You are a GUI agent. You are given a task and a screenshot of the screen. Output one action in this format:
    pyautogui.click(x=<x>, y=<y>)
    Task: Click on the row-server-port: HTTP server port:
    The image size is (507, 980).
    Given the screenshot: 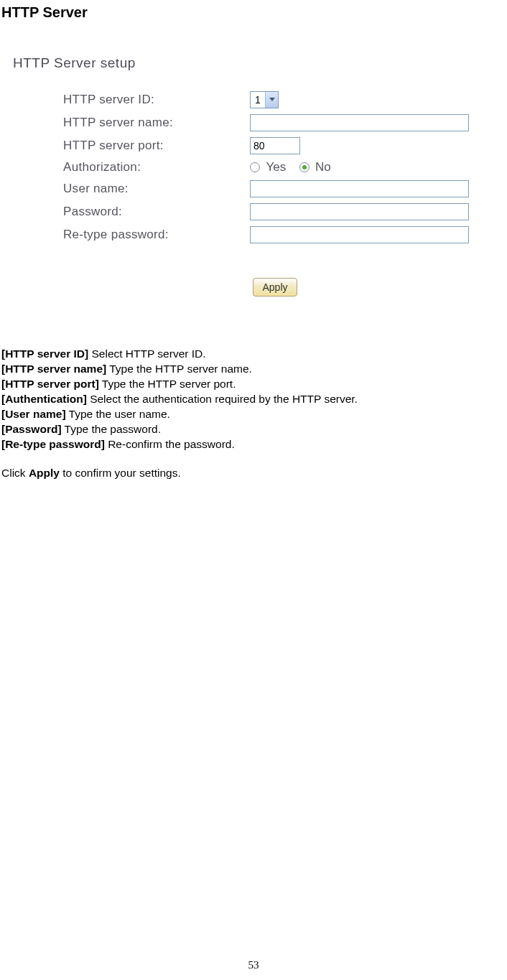 What is the action you would take?
    pyautogui.click(x=250, y=146)
    